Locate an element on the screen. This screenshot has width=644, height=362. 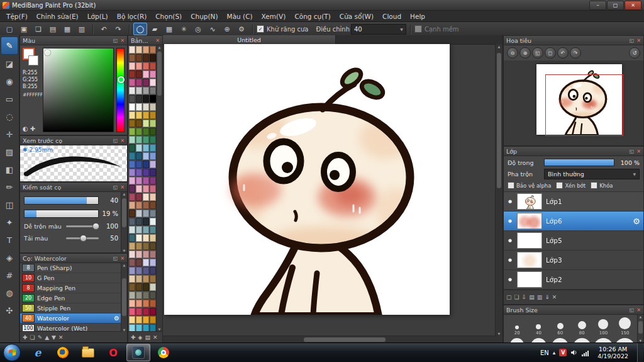
navigator-view is located at coordinates (574, 103).